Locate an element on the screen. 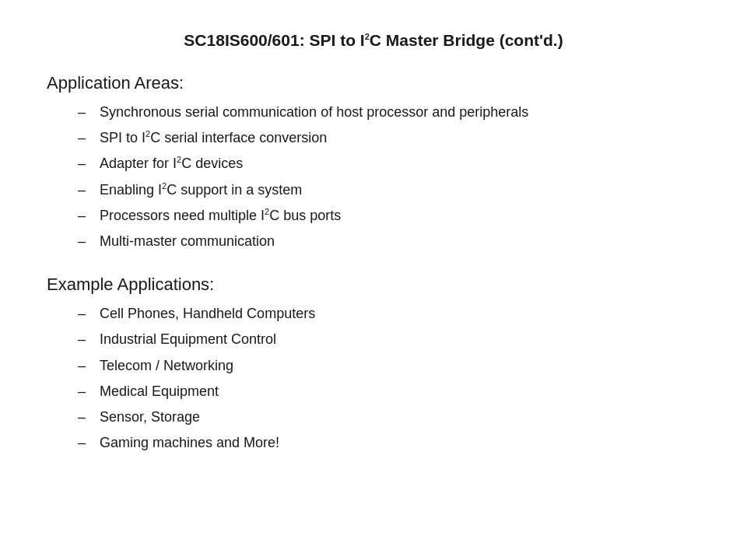  list-item-text: Cell Phones, Handheld Computers is located at coordinates (207, 314).